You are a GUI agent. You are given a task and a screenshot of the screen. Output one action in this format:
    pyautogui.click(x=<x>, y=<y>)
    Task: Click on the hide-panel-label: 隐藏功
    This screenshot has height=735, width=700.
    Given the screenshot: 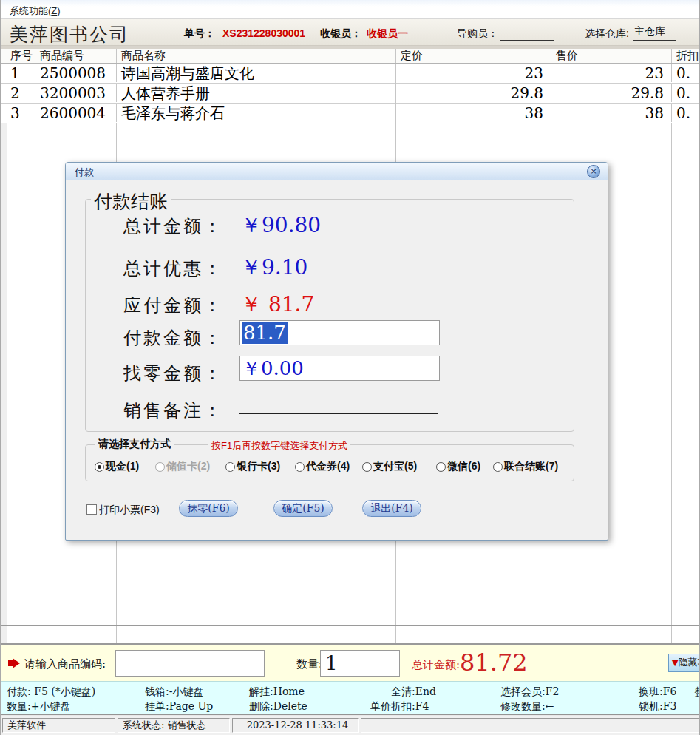 What is the action you would take?
    pyautogui.click(x=689, y=663)
    